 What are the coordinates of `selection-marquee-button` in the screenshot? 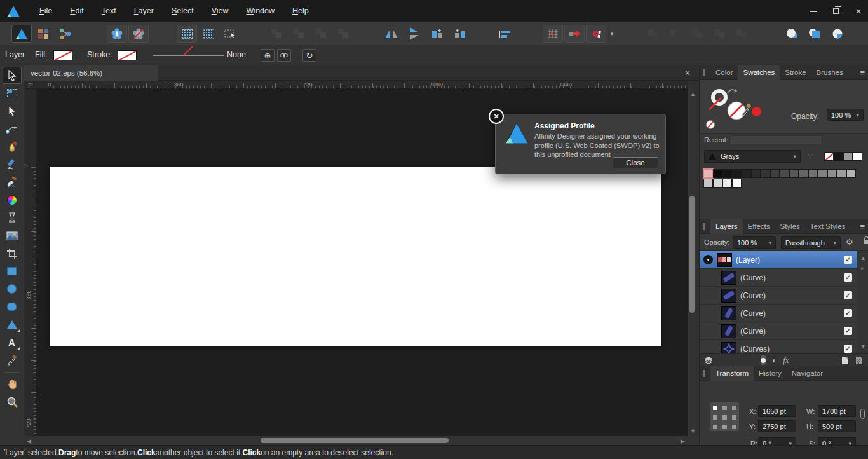 It's located at (187, 34).